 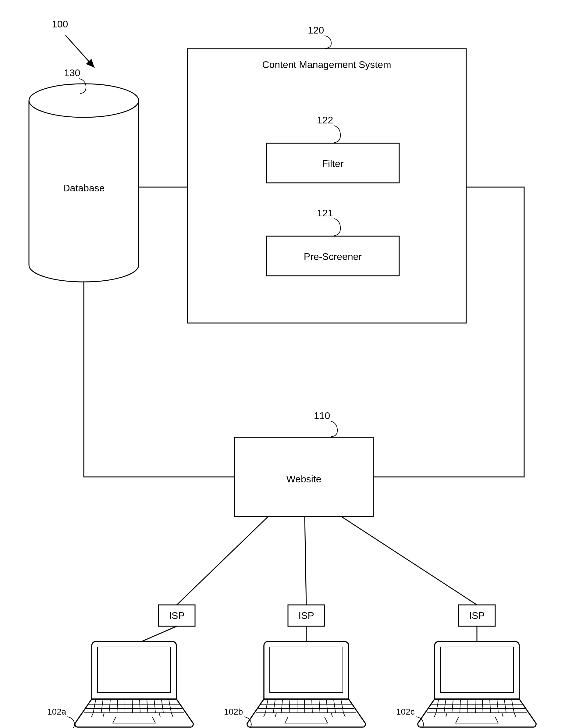 I want to click on ref-filter: 122, so click(x=325, y=120).